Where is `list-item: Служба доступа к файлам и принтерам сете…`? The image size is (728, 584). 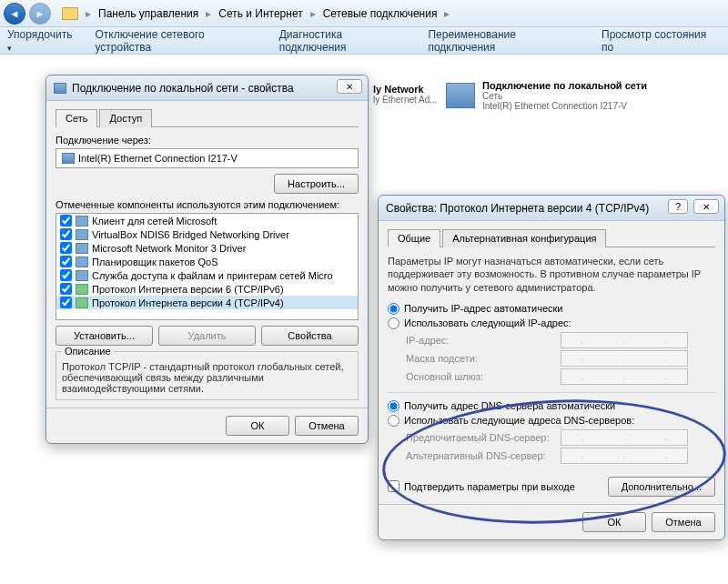
list-item: Служба доступа к файлам и принтерам сете… is located at coordinates (207, 275).